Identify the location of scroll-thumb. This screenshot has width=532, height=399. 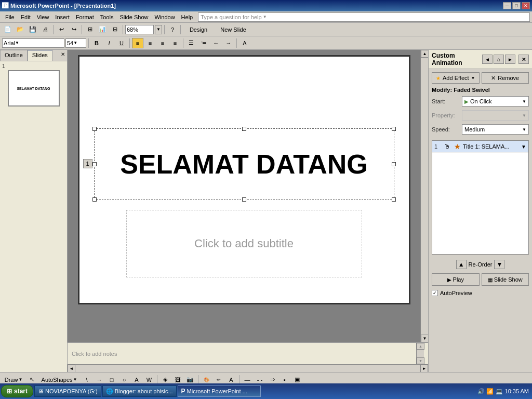
(424, 196).